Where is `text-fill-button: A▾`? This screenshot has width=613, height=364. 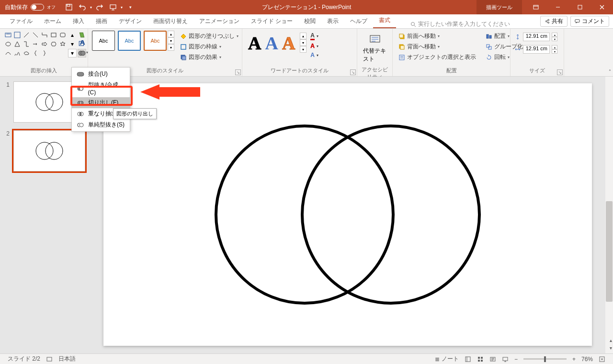 text-fill-button: A▾ is located at coordinates (314, 36).